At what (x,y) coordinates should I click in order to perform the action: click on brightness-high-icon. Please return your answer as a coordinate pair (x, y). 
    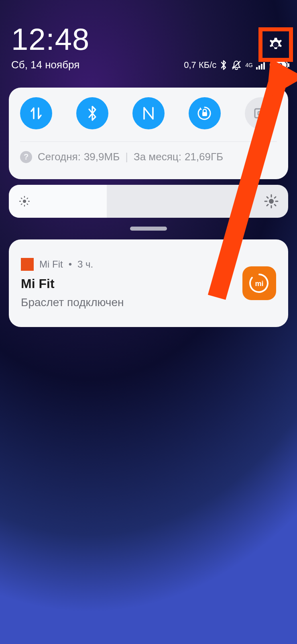
    Looking at the image, I should click on (271, 201).